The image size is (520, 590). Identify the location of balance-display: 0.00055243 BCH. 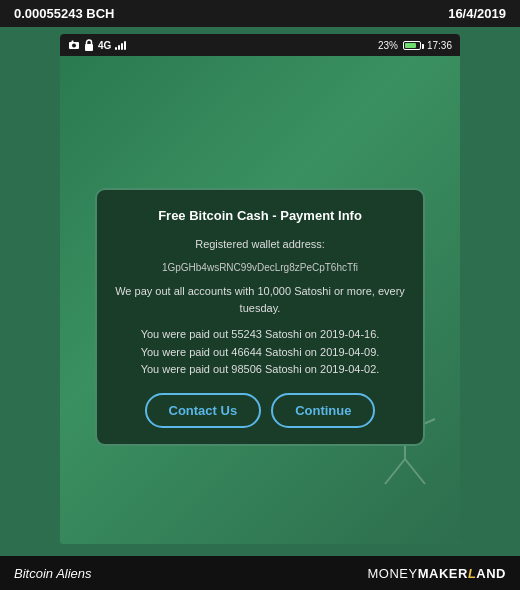
(64, 14).